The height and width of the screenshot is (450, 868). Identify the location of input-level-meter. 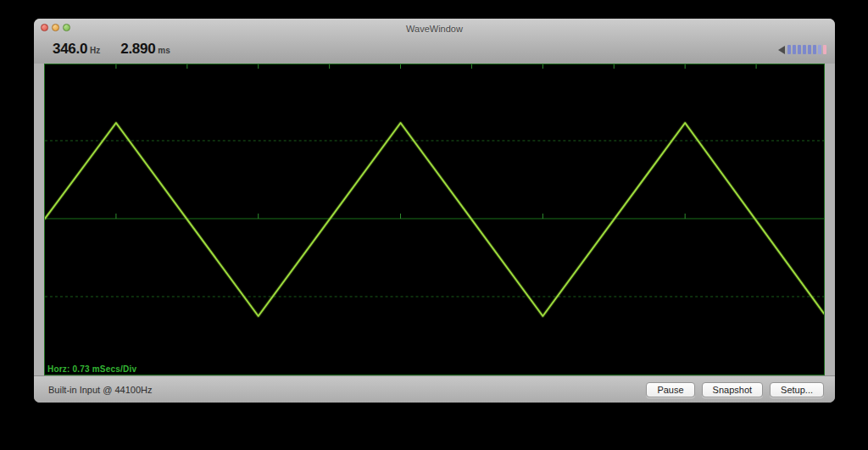
(802, 49).